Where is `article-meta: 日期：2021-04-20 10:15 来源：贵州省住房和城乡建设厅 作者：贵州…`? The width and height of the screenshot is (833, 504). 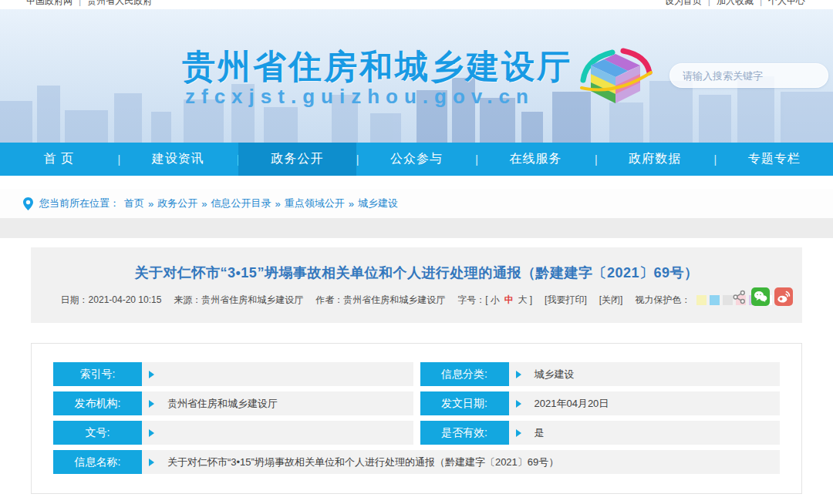 article-meta: 日期：2021-04-20 10:15 来源：贵州省住房和城乡建设厅 作者：贵州… is located at coordinates (416, 301).